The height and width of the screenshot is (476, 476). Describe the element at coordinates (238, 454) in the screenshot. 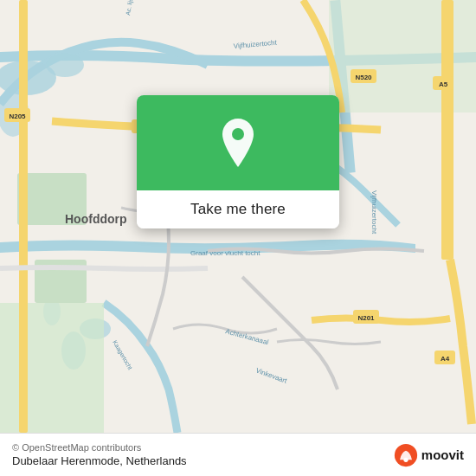

I see `footer-bar: © OpenStreetMap contributors Dubelaar He…` at that location.